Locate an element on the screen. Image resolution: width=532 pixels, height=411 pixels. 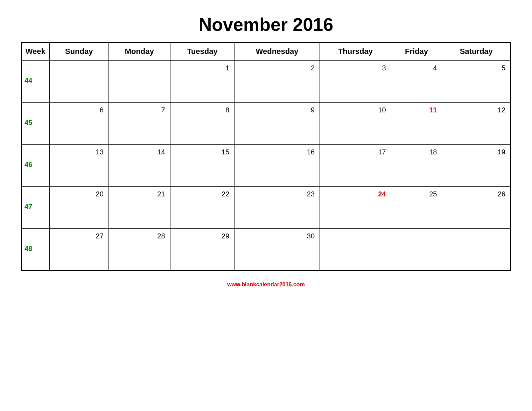
day-cell-19: 19 is located at coordinates (476, 166).